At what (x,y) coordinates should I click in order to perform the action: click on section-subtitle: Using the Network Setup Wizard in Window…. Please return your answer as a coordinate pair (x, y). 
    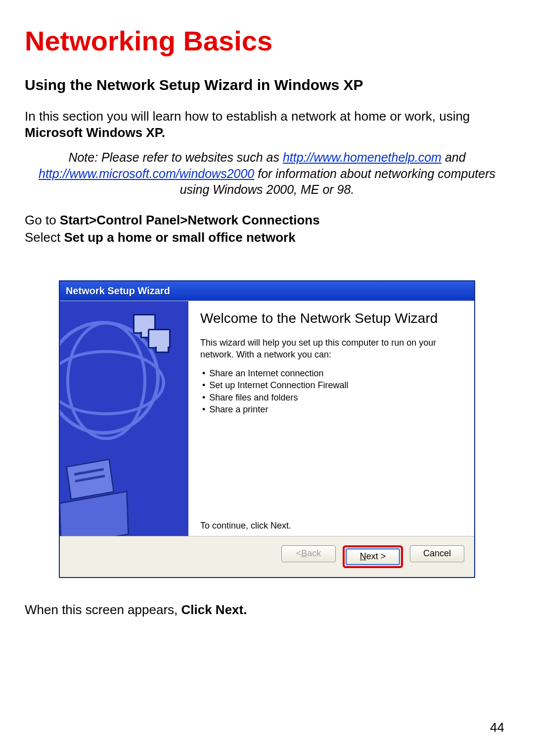
    Looking at the image, I should click on (267, 85).